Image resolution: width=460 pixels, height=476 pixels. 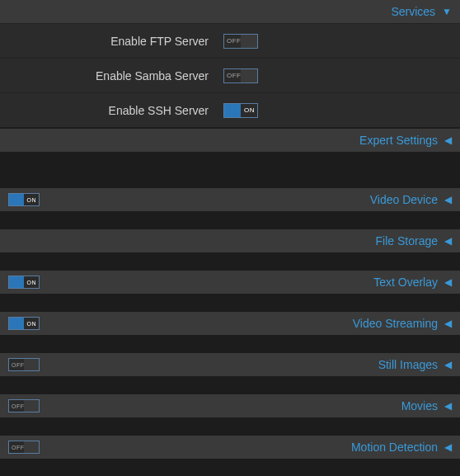 I want to click on section-header-movies: OFF Movies ◀, so click(x=230, y=406).